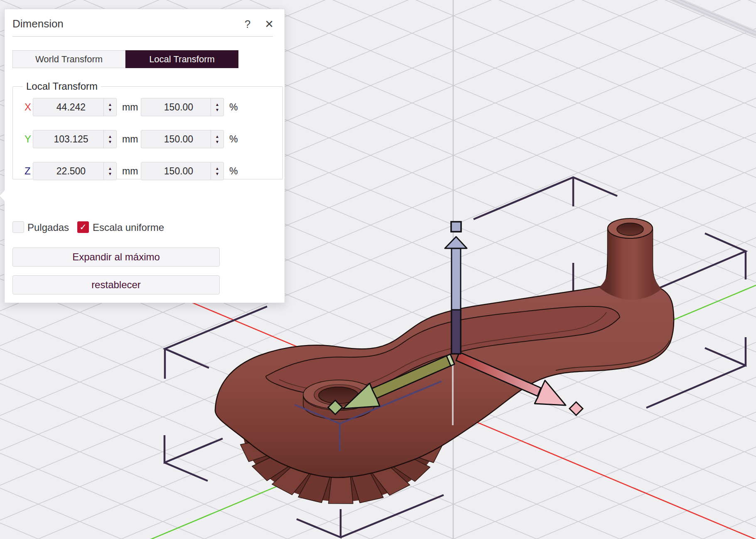 Image resolution: width=756 pixels, height=539 pixels. I want to click on x-axis-label: X, so click(27, 107).